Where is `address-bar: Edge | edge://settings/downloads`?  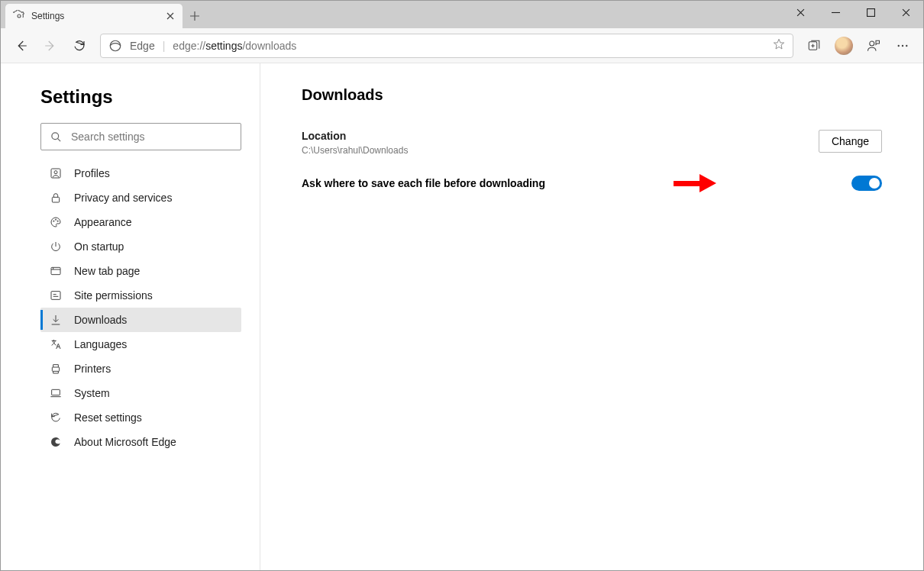
address-bar: Edge | edge://settings/downloads is located at coordinates (447, 46).